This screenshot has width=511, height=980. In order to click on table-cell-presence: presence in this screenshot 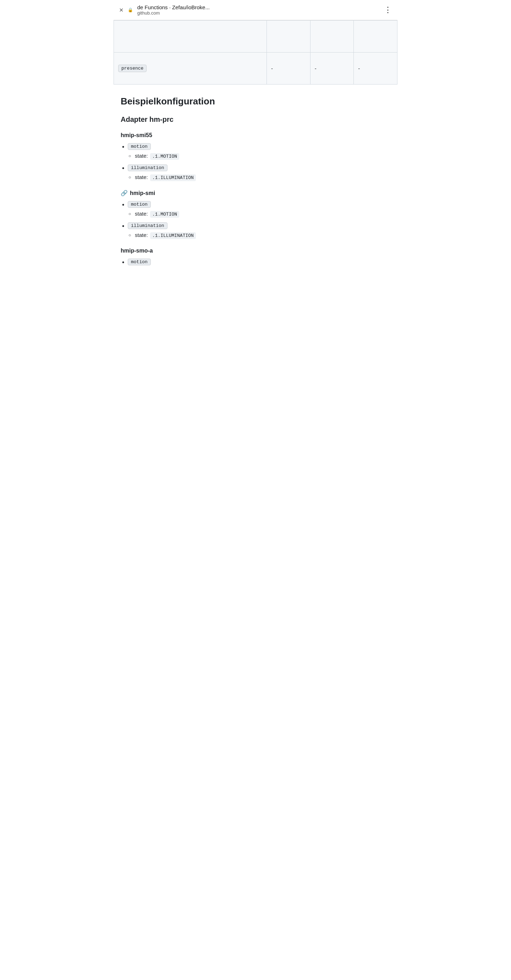, I will do `click(190, 68)`.